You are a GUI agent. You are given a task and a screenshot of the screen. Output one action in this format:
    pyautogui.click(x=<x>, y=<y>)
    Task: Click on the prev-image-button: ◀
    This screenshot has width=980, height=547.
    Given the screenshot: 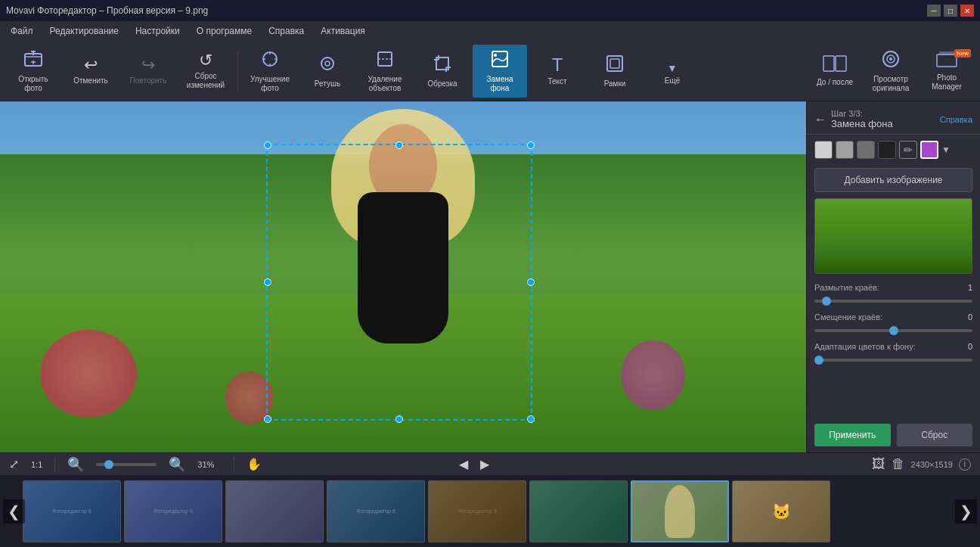 What is the action you would take?
    pyautogui.click(x=464, y=465)
    